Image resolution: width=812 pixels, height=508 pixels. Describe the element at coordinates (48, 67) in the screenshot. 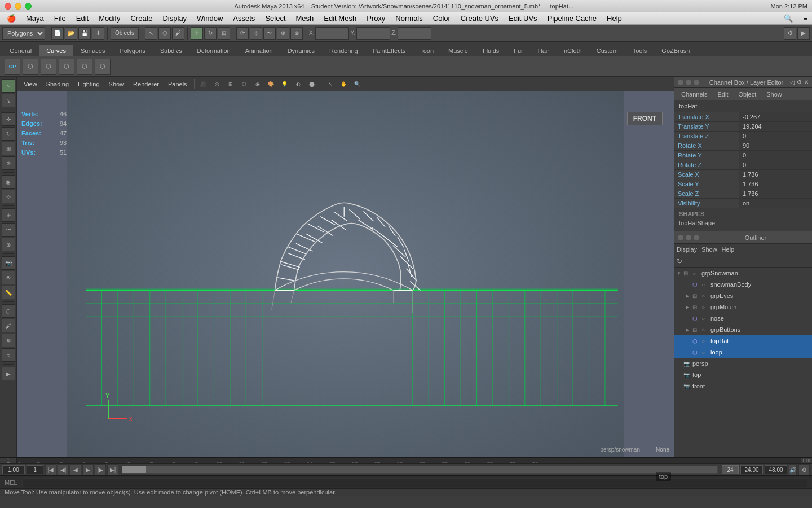

I see `shelf-btn-2: ⬡` at that location.